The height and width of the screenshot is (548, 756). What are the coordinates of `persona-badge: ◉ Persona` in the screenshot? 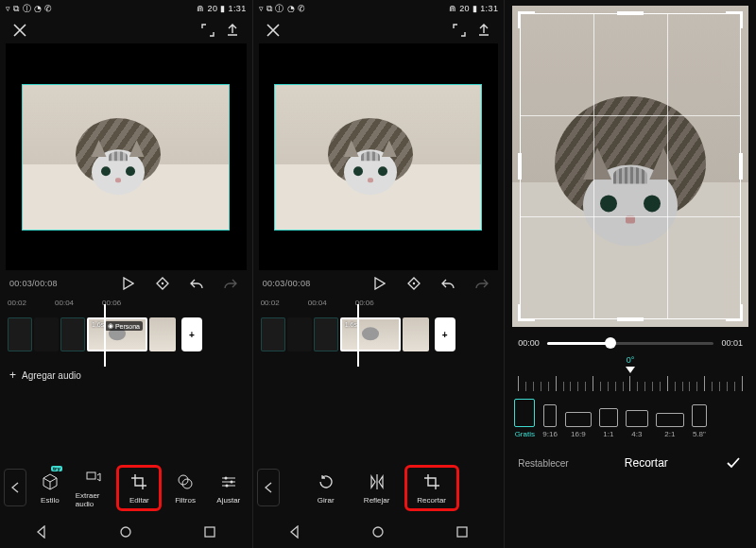 It's located at (124, 326).